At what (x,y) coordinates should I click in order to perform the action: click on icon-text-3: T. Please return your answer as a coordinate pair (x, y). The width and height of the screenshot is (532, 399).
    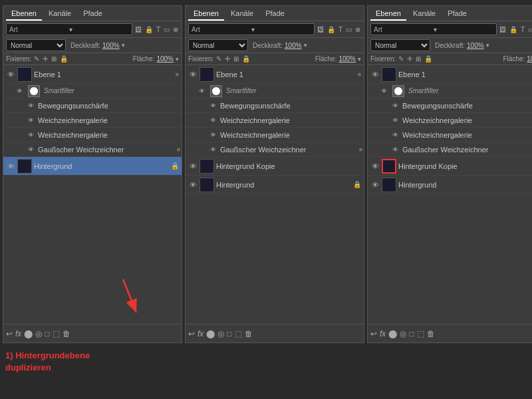
    Looking at the image, I should click on (523, 29).